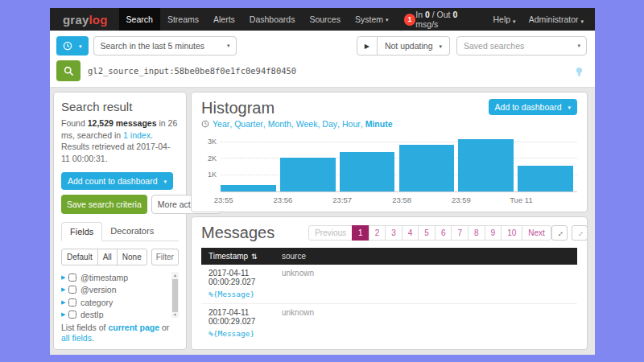 This screenshot has width=644, height=362. I want to click on user-menu: Administrator▾, so click(556, 19).